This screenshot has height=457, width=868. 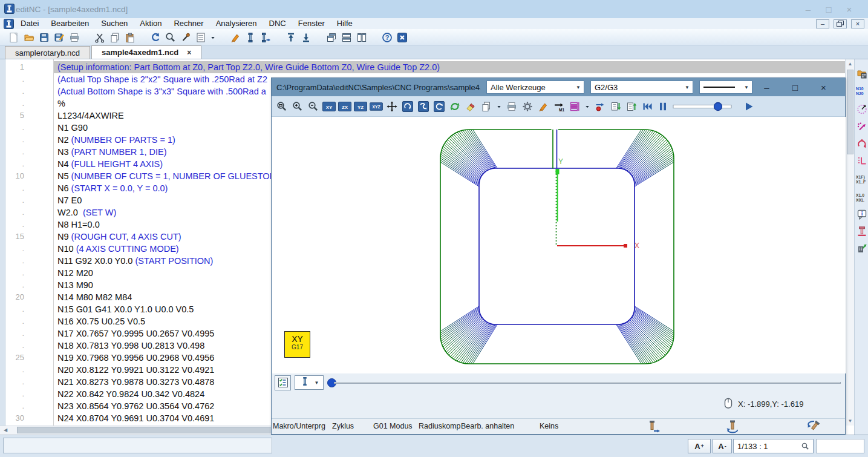 What do you see at coordinates (587, 383) in the screenshot?
I see `progress-slider-track` at bounding box center [587, 383].